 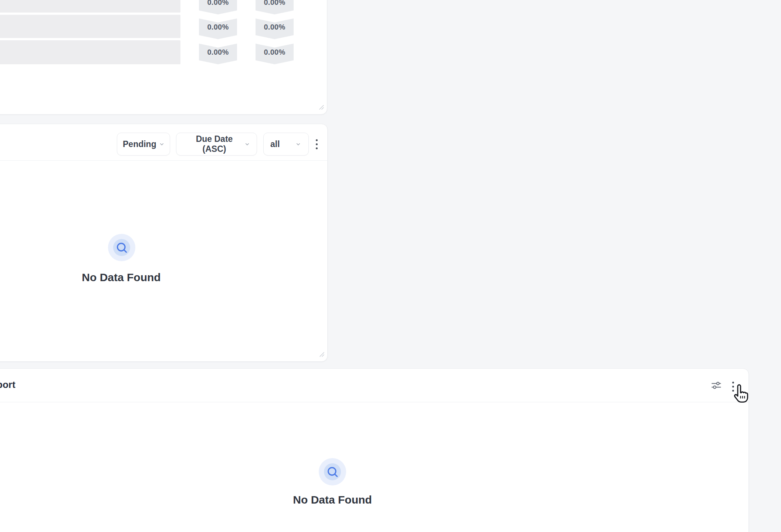 What do you see at coordinates (140, 144) in the screenshot?
I see `status-filter-label: Pending` at bounding box center [140, 144].